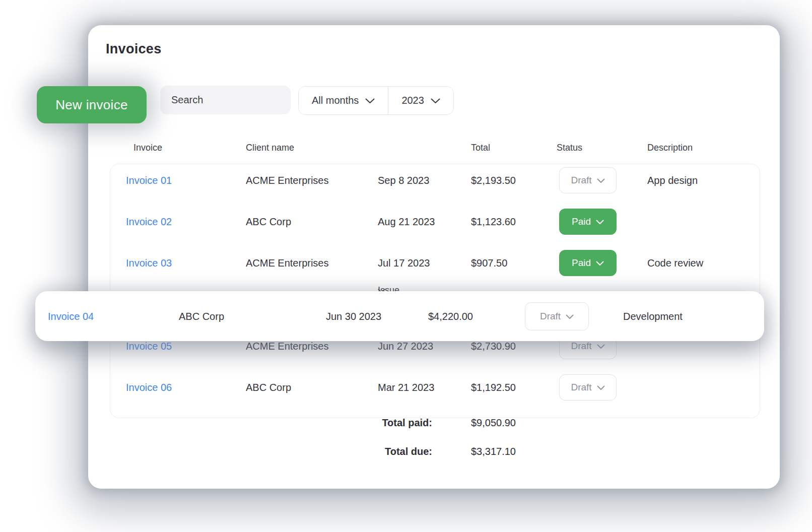 The height and width of the screenshot is (532, 812). What do you see at coordinates (434, 263) in the screenshot?
I see `table-row: Invoice 03 ACME Enterprises Jul 17 2023 …` at bounding box center [434, 263].